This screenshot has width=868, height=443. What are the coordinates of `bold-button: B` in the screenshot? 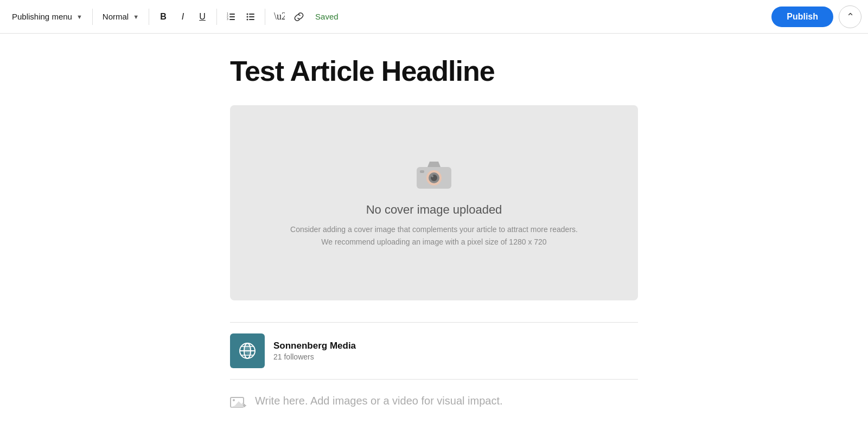 It's located at (163, 17).